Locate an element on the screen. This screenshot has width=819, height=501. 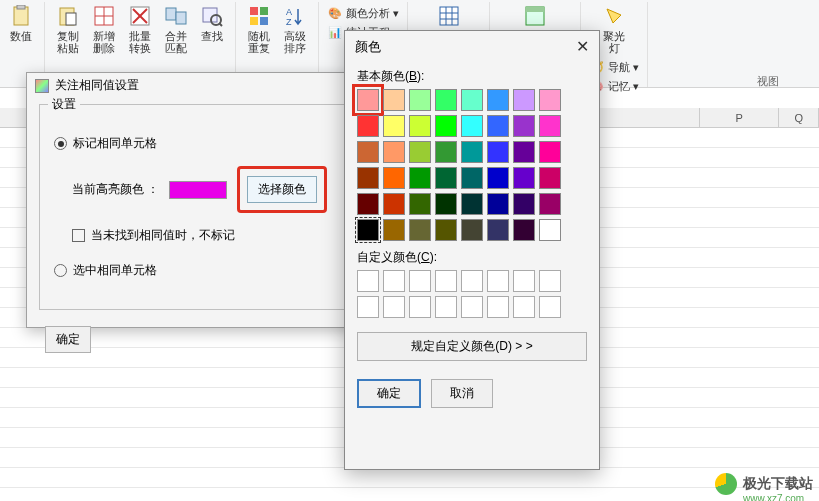
dialog-titlebar: 颜色 ✕ is located at coordinates (472, 46).